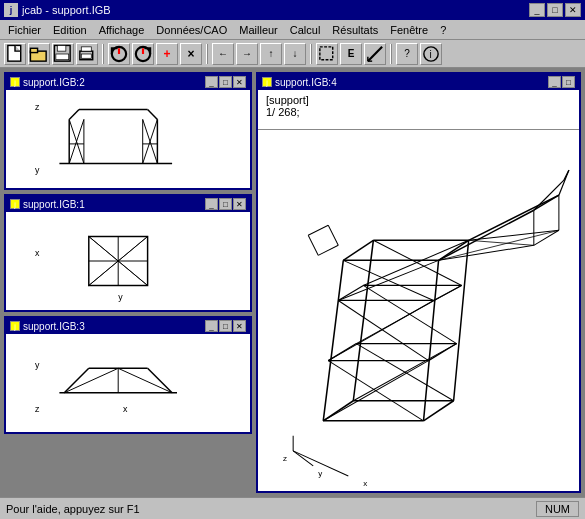  Describe the element at coordinates (555, 10) in the screenshot. I see `maximize-button: □` at that location.